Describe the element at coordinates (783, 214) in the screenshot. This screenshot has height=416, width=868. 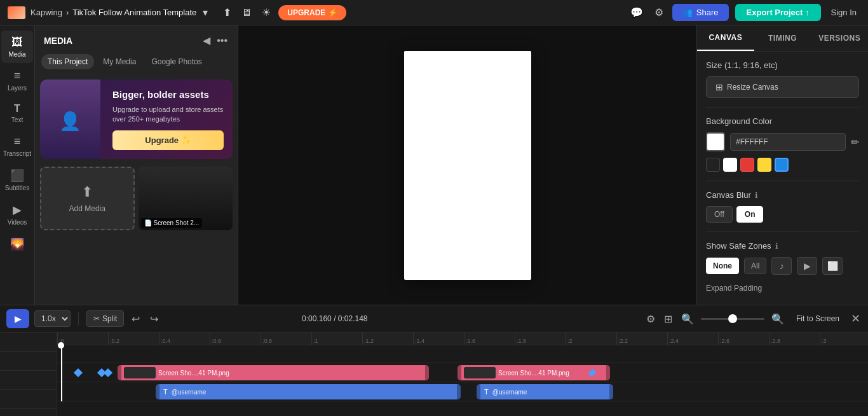
I see `canvas-blur-toggle-row: Off On` at that location.